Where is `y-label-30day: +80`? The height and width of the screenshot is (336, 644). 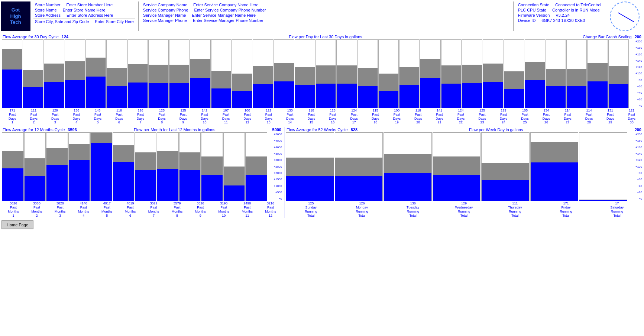 y-label-30day: +80 is located at coordinates (636, 80).